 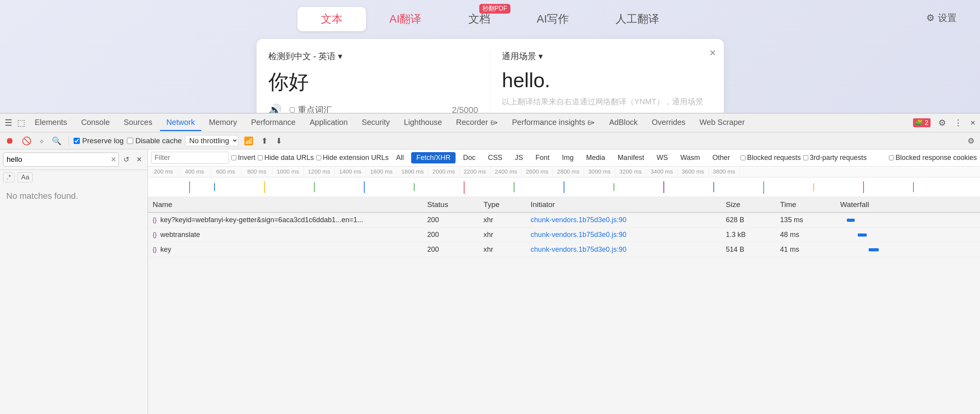 I want to click on tab-perf-insights: Performance insights ⌲, so click(x=554, y=123).